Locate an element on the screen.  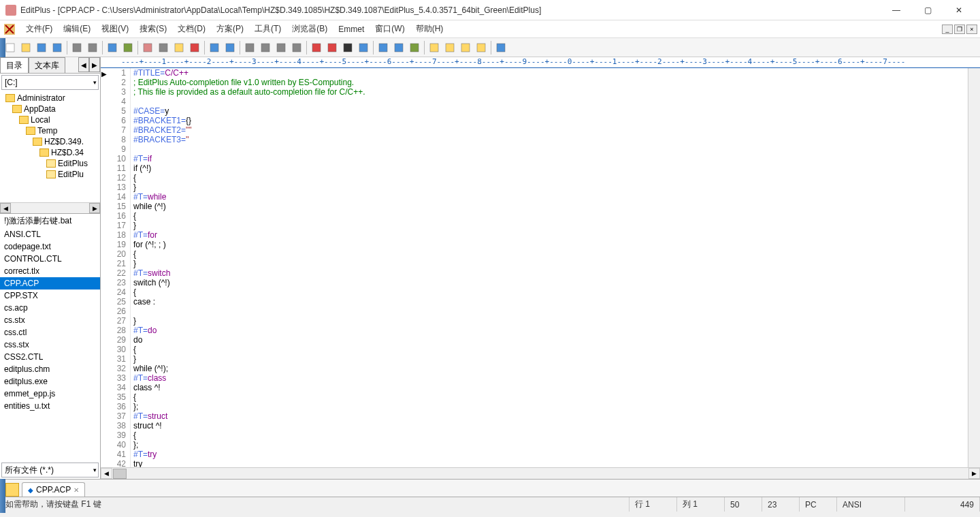
tree-item: AppData is located at coordinates (50, 109).